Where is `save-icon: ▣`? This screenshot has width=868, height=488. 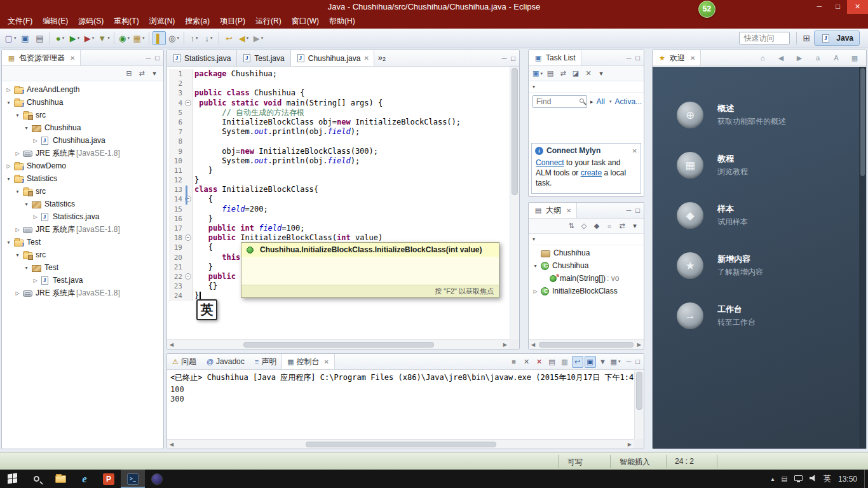 save-icon: ▣ is located at coordinates (25, 38).